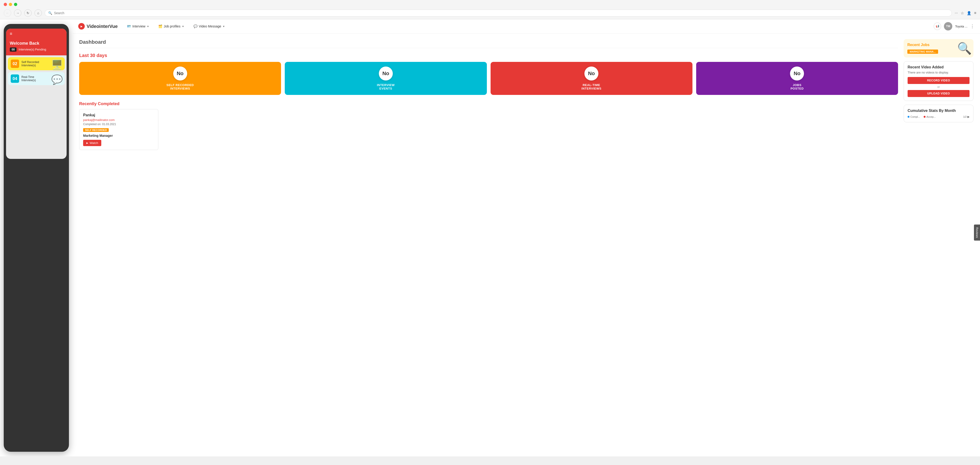  What do you see at coordinates (963, 13) in the screenshot?
I see `bookmark-button: ☆` at bounding box center [963, 13].